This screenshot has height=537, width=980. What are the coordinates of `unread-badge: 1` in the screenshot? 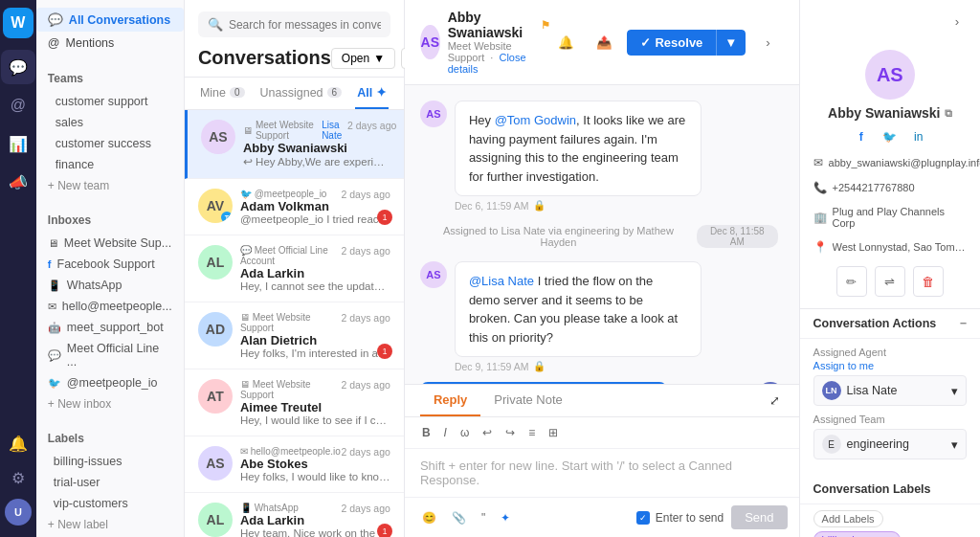 It's located at (385, 530).